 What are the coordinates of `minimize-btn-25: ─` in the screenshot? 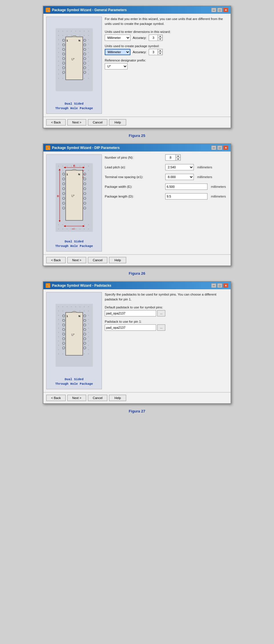 It's located at (214, 10).